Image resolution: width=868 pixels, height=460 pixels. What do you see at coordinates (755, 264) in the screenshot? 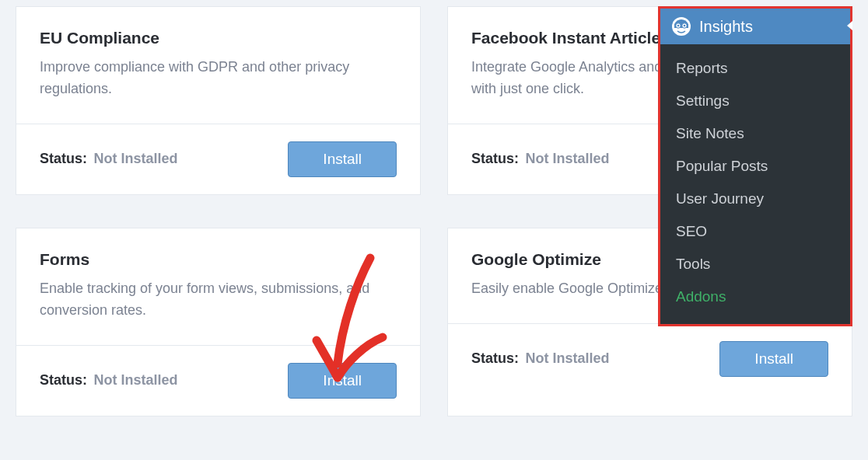
I see `menu-item-tools: Tools` at bounding box center [755, 264].